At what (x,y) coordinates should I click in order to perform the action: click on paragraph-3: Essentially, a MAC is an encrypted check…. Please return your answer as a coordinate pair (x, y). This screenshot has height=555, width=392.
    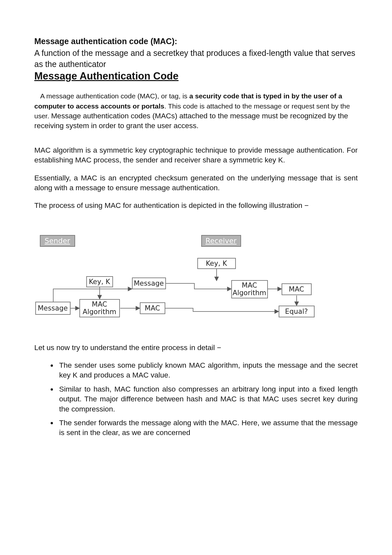
    Looking at the image, I should click on (196, 183).